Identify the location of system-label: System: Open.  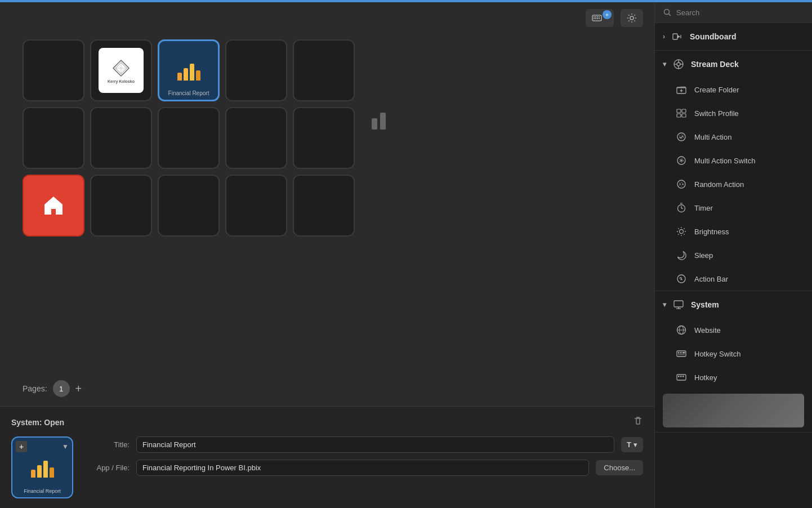
(38, 422).